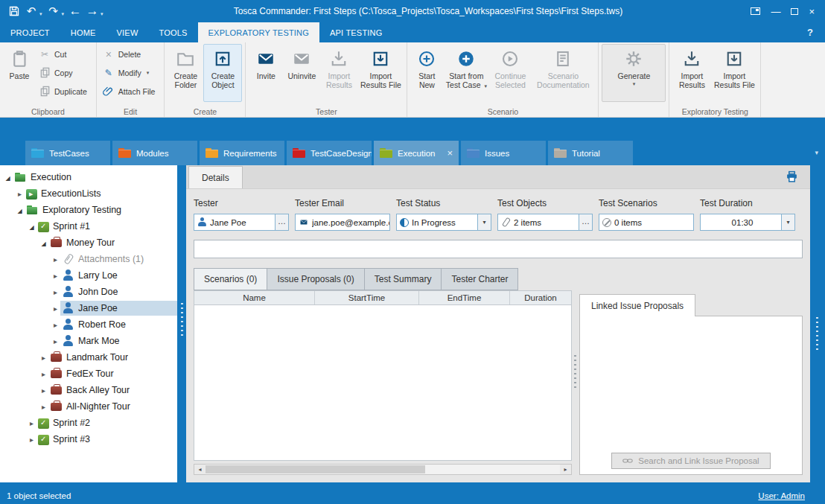  I want to click on ribbon-tab: EXPLORATORY TESTING, so click(259, 33).